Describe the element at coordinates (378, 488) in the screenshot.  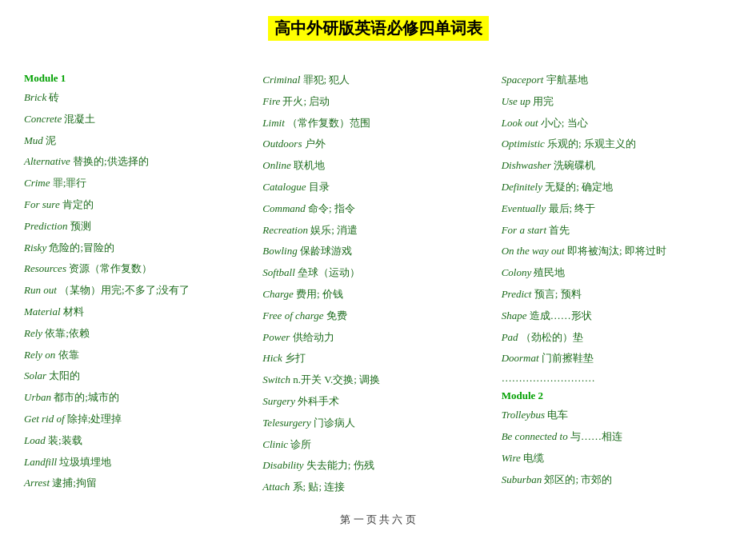
I see `list-item: Attach 系; 贴; 连接` at that location.